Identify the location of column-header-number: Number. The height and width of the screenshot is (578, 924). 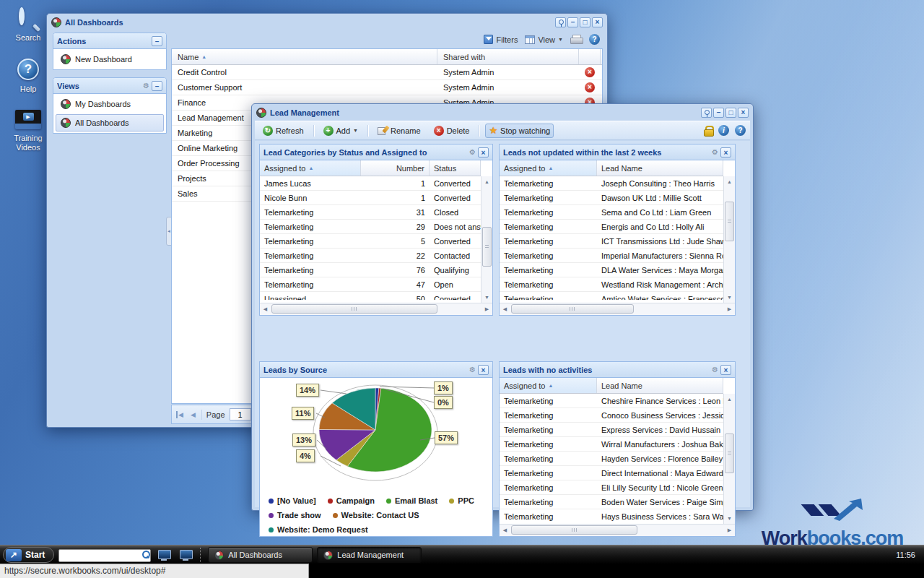
(396, 168).